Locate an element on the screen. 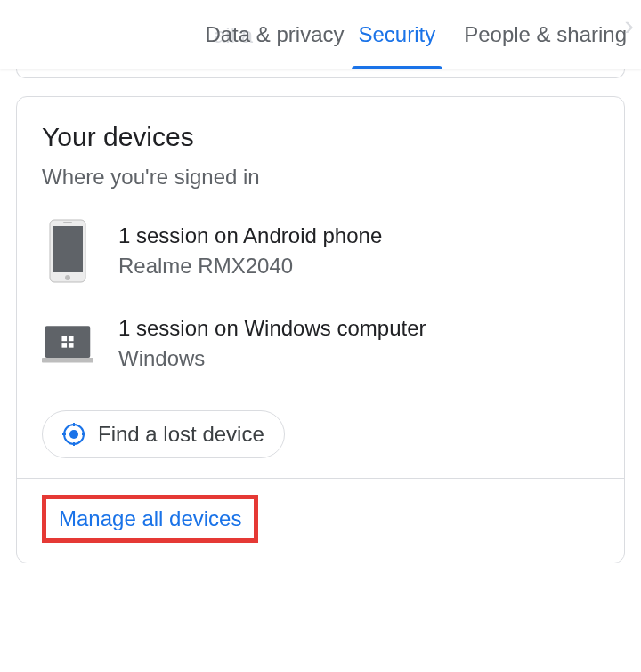  tab-security: Security is located at coordinates (397, 34).